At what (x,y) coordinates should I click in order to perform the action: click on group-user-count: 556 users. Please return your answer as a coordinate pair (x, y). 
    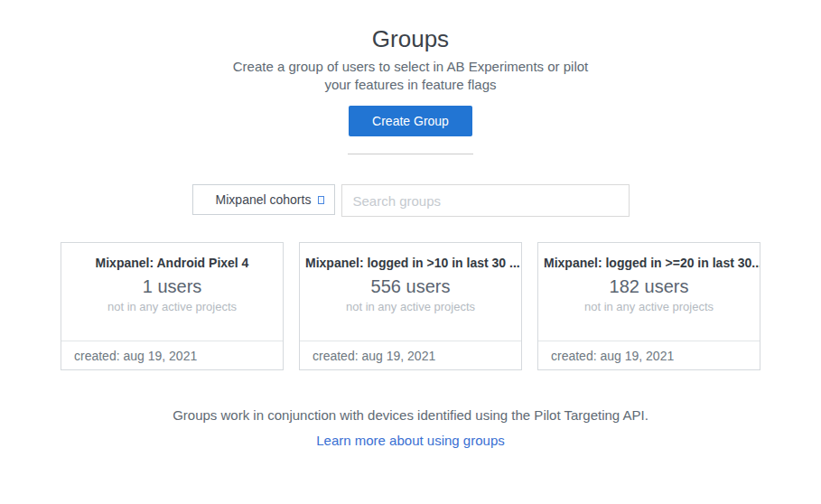
    Looking at the image, I should click on (410, 287).